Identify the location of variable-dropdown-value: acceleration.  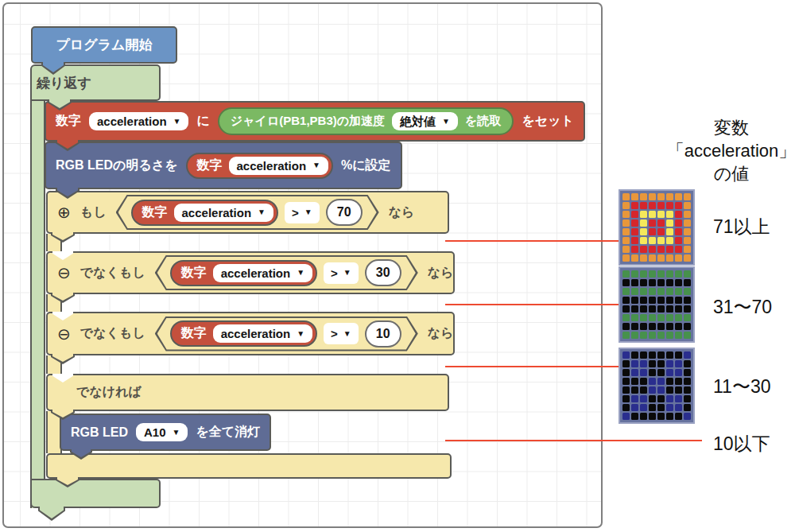
(132, 121).